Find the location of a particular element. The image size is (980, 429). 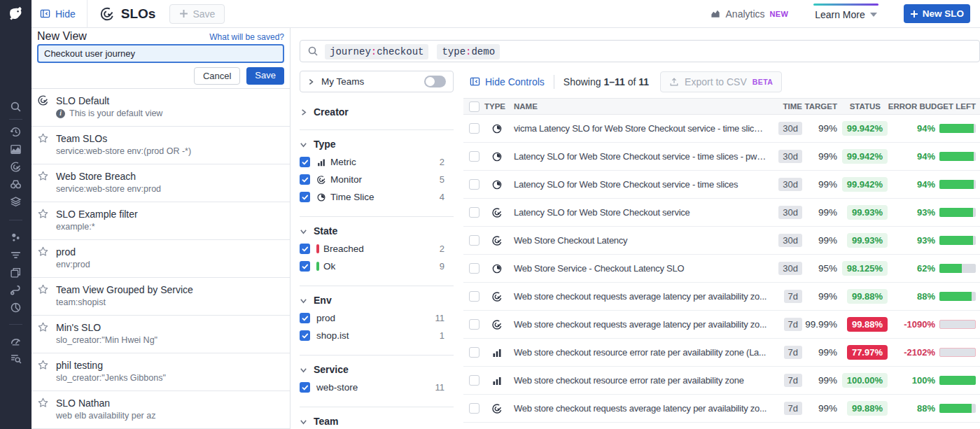

table-row: Web Store Checkout Latency30d99%99.93%93… is located at coordinates (722, 241).